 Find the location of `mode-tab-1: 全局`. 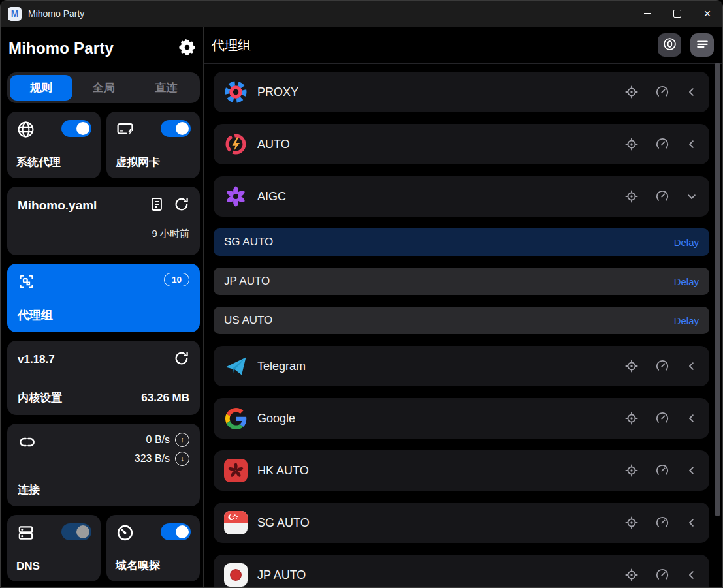

mode-tab-1: 全局 is located at coordinates (104, 87).